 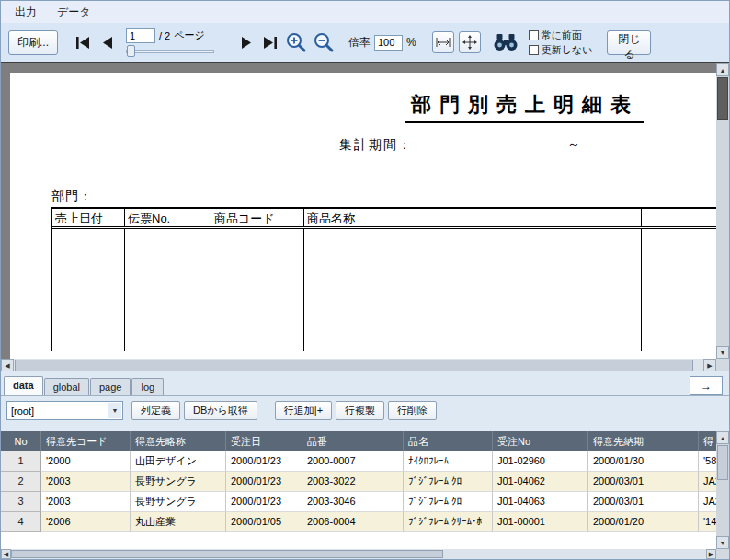 I want to click on table-cell: 2003-3046, so click(x=353, y=502).